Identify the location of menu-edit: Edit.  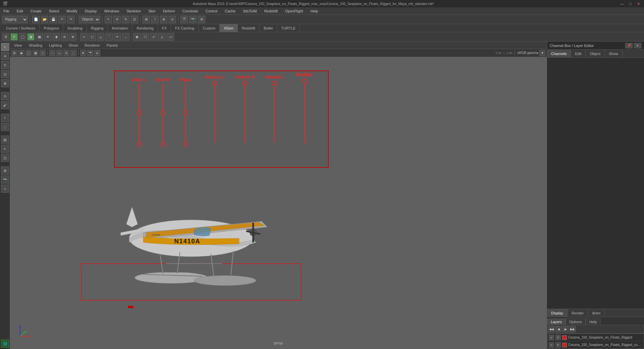
(20, 11).